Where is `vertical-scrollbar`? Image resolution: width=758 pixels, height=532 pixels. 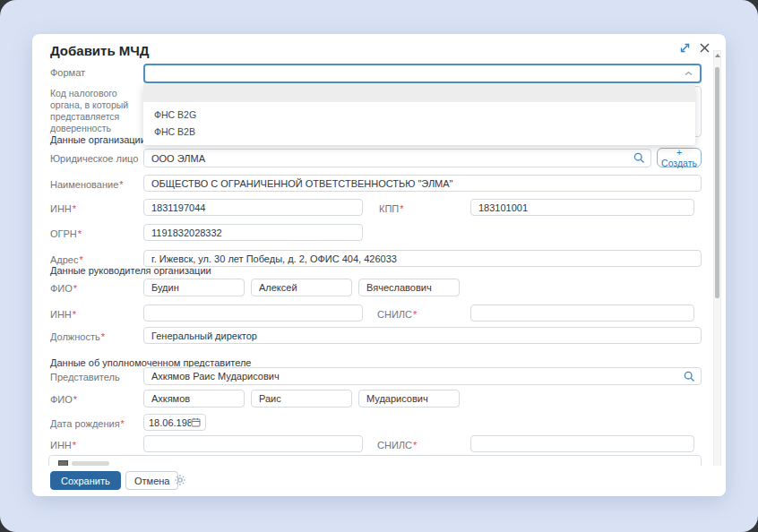 vertical-scrollbar is located at coordinates (717, 265).